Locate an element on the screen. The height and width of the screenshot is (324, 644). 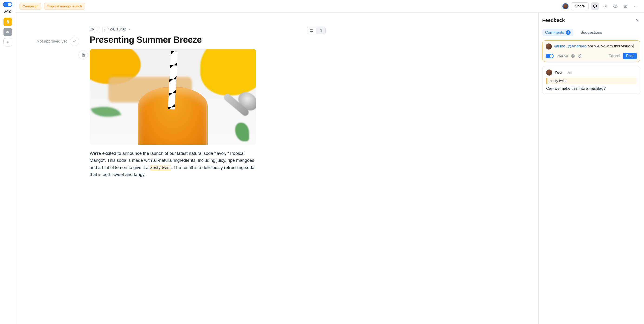
more-horizontal-icon is located at coordinates (636, 6).